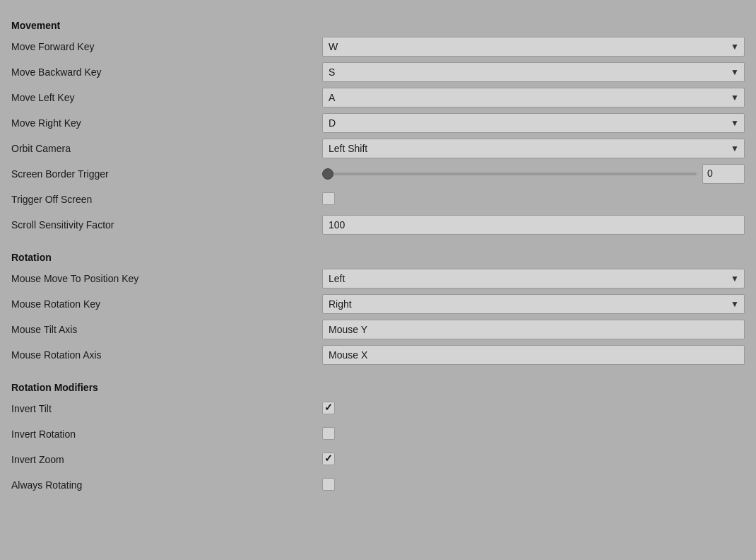 The image size is (756, 560). Describe the element at coordinates (167, 409) in the screenshot. I see `label-invert-tilt: Invert Tilt` at that location.